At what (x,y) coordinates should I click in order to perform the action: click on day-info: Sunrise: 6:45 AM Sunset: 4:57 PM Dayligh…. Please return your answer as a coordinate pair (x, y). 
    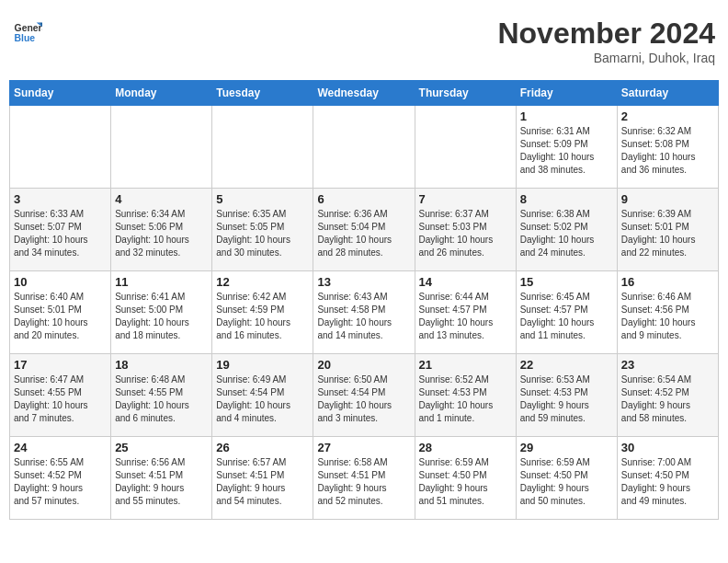
    Looking at the image, I should click on (566, 316).